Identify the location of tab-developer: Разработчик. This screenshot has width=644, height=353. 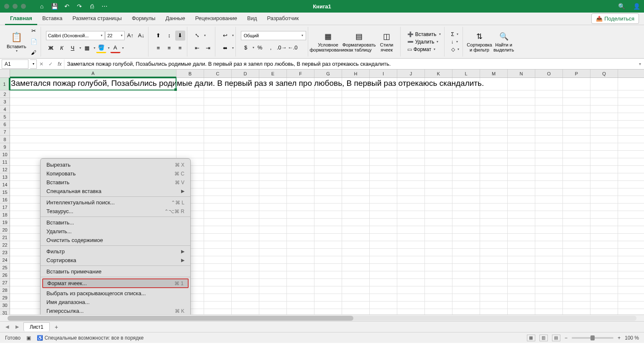
(283, 19).